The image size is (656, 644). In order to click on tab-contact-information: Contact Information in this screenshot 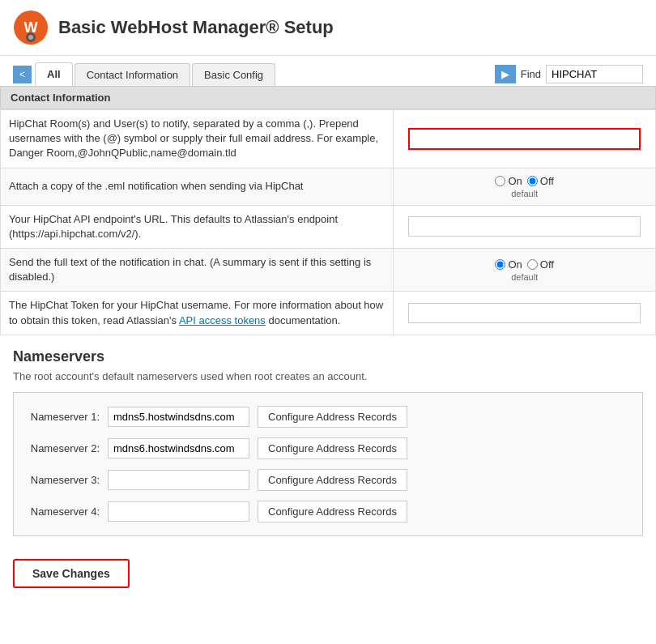, I will do `click(133, 75)`.